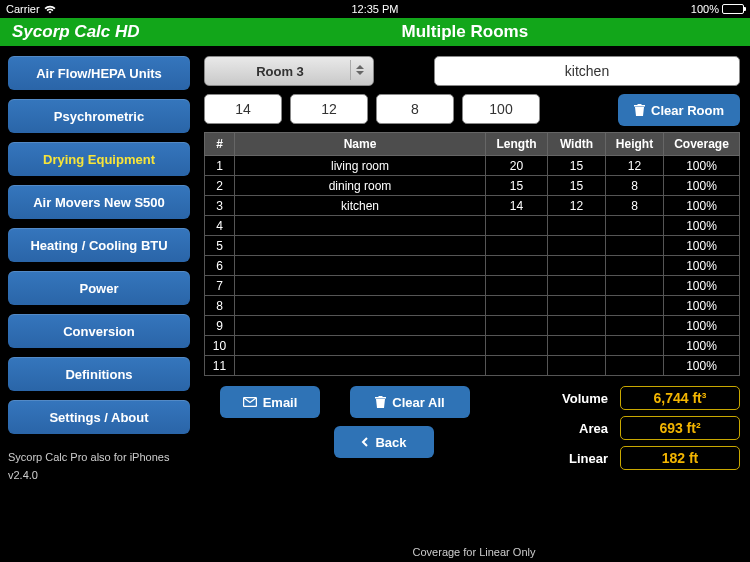 The width and height of the screenshot is (750, 562). Describe the element at coordinates (99, 116) in the screenshot. I see `sidebar-item-psychrometric: Psychrometric` at that location.